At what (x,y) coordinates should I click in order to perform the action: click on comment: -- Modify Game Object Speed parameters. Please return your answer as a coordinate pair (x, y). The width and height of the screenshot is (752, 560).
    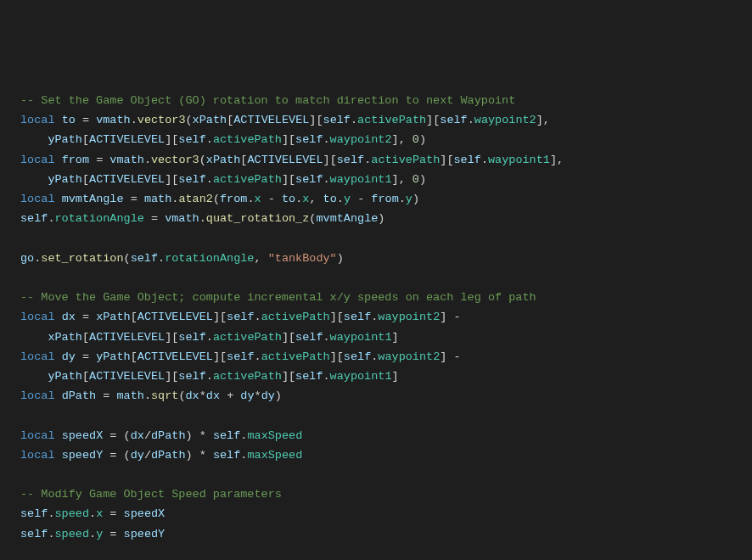
    Looking at the image, I should click on (151, 494).